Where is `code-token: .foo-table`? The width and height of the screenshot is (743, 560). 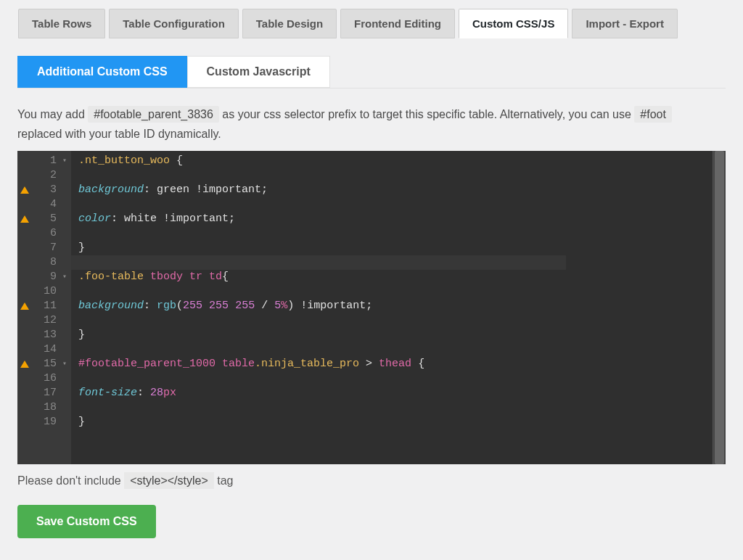
code-token: .foo-table is located at coordinates (111, 277).